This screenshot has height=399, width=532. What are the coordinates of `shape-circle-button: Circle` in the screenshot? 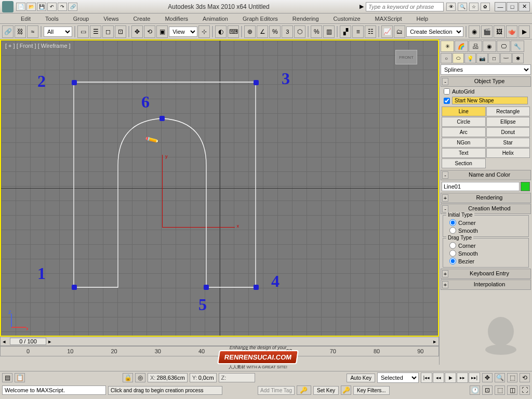 It's located at (463, 122).